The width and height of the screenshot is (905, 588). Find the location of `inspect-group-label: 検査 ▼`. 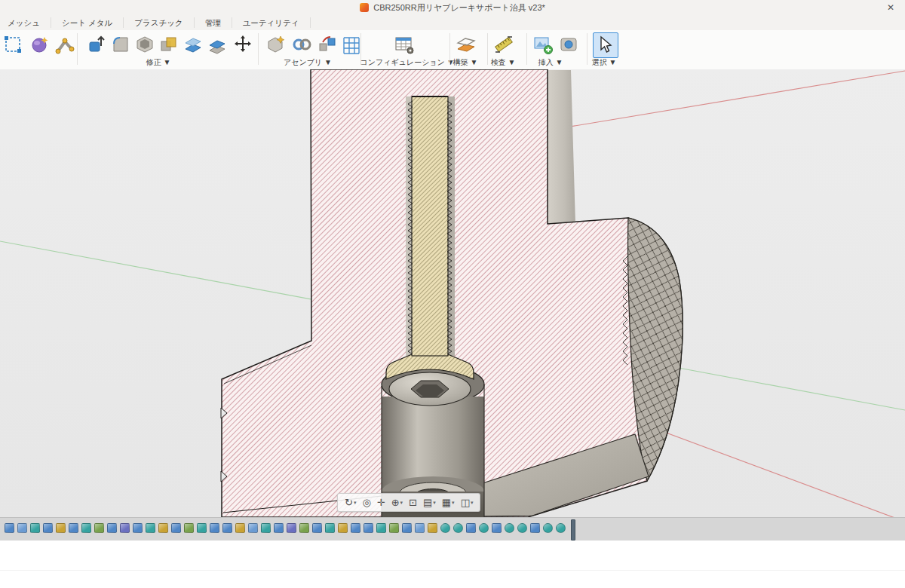

inspect-group-label: 検査 ▼ is located at coordinates (504, 63).